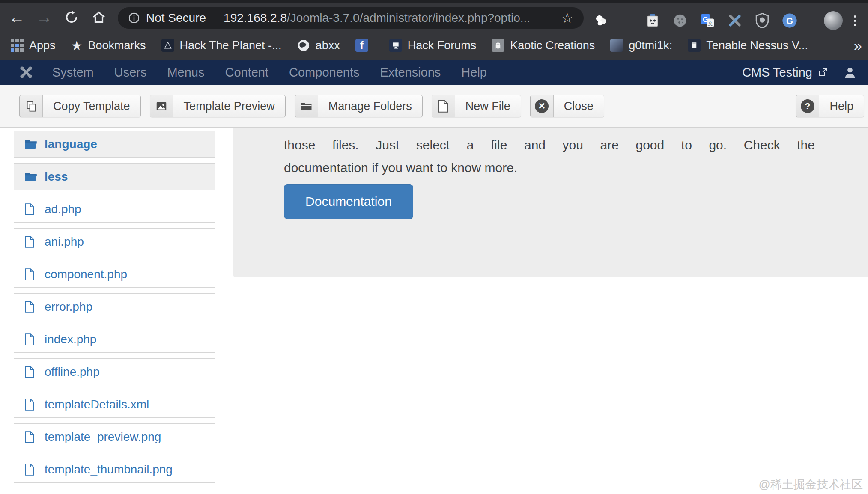  What do you see at coordinates (131, 73) in the screenshot?
I see `menu-users: Users` at bounding box center [131, 73].